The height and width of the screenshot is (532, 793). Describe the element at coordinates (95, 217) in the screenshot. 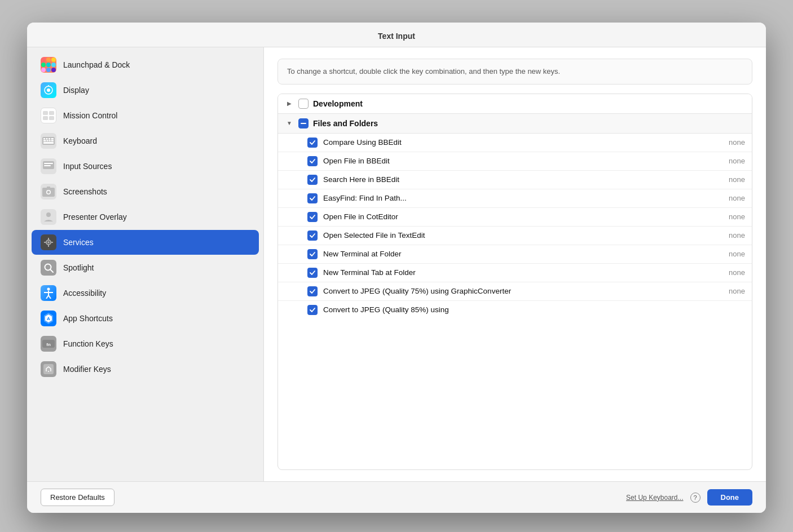

I see `sidebar-item-presenter-label: Presenter Overlay` at that location.